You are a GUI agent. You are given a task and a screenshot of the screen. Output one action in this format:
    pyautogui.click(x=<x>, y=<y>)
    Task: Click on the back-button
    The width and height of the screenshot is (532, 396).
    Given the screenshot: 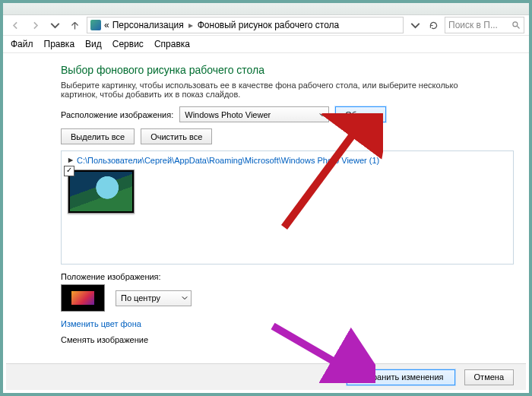 What is the action you would take?
    pyautogui.click(x=15, y=25)
    